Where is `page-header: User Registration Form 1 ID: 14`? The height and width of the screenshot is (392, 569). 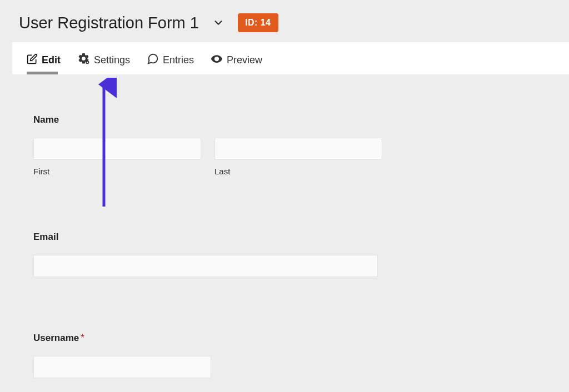 page-header: User Registration Form 1 ID: 14 is located at coordinates (284, 21).